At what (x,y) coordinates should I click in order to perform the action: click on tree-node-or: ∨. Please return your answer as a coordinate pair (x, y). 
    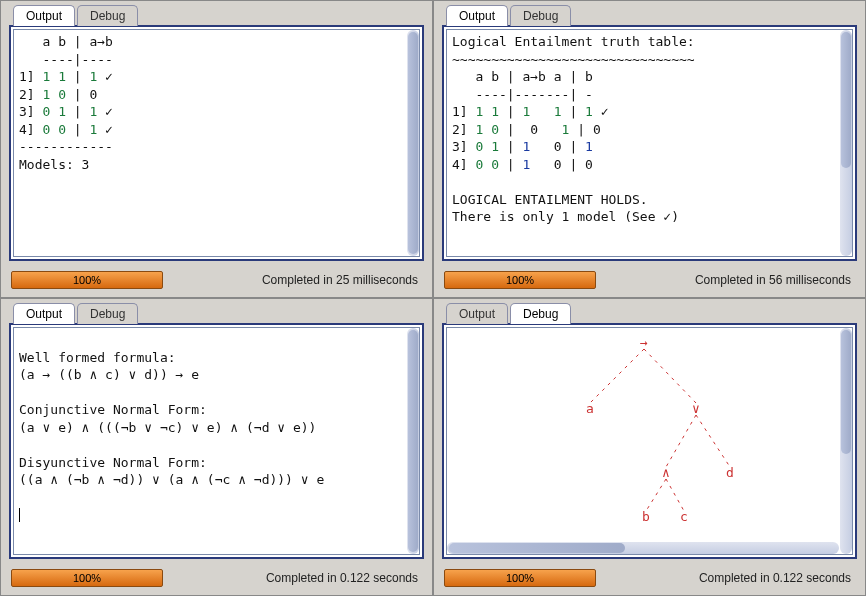
    Looking at the image, I should click on (696, 409).